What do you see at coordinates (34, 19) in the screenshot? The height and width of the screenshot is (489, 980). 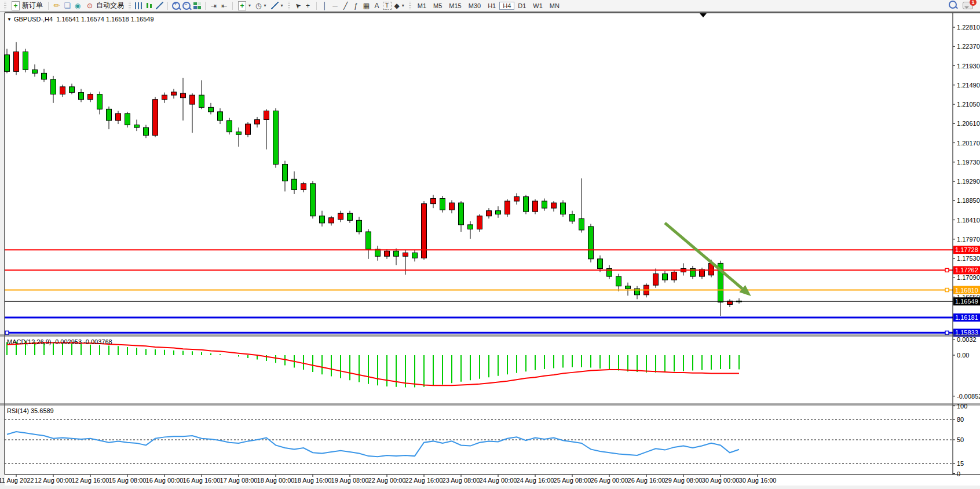 I see `symbol-label: GBPUSD-,H4` at bounding box center [34, 19].